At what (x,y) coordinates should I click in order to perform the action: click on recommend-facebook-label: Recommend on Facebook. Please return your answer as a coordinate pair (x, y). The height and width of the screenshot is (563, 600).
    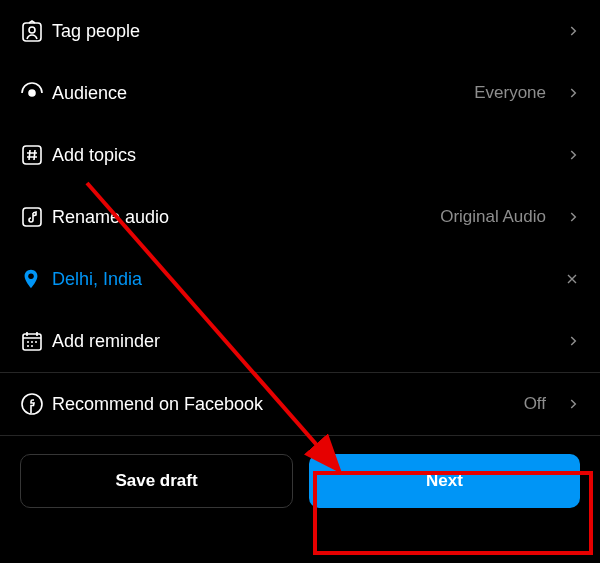
    Looking at the image, I should click on (288, 404).